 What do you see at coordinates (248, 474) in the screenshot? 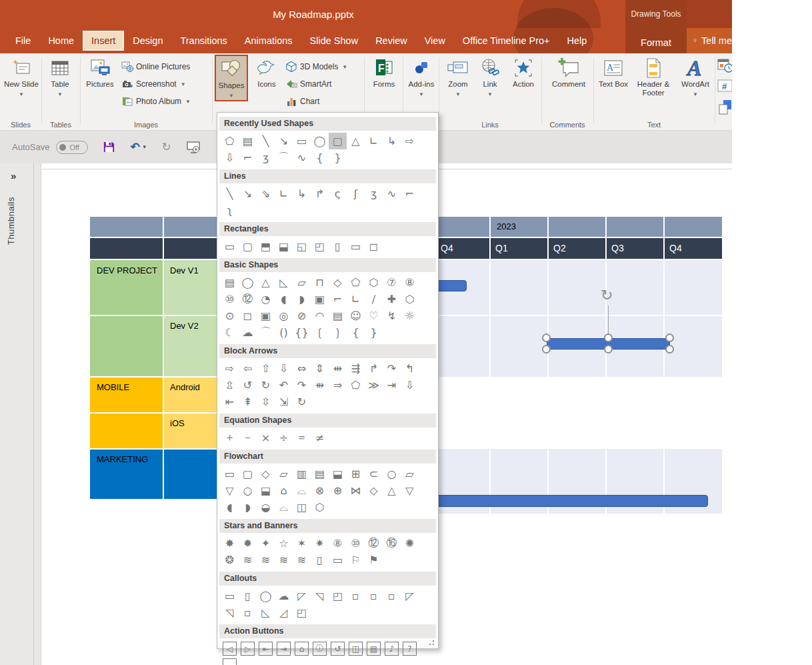
I see `shape-cell: ▢` at bounding box center [248, 474].